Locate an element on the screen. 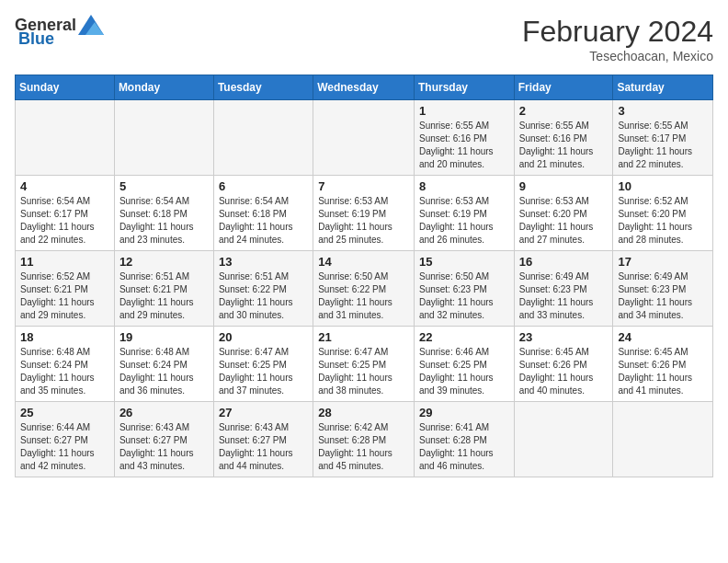 The height and width of the screenshot is (563, 728). day-info: Sunrise: 6:52 AMSunset: 6:21 PMDaylight:… is located at coordinates (64, 296).